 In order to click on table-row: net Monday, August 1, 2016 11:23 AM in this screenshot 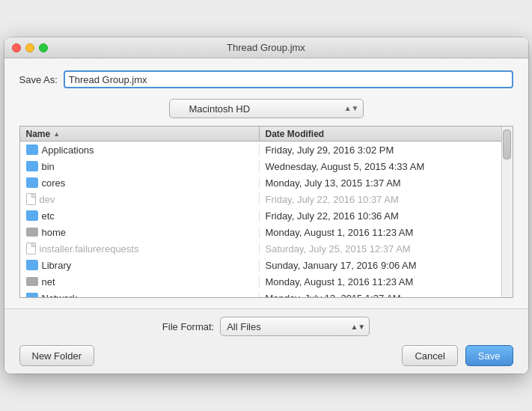, I will do `click(260, 281)`.